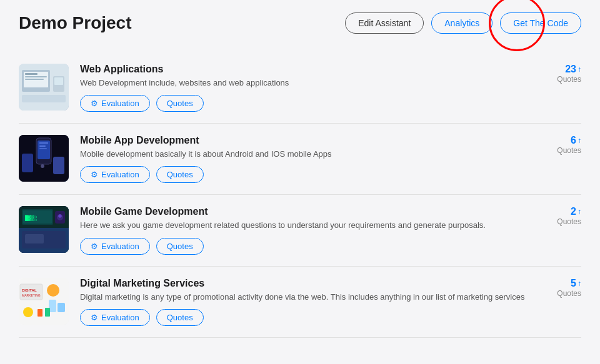  Describe the element at coordinates (562, 74) in the screenshot. I see `item-stats-web-applications: 23 ↑ Quotes` at that location.